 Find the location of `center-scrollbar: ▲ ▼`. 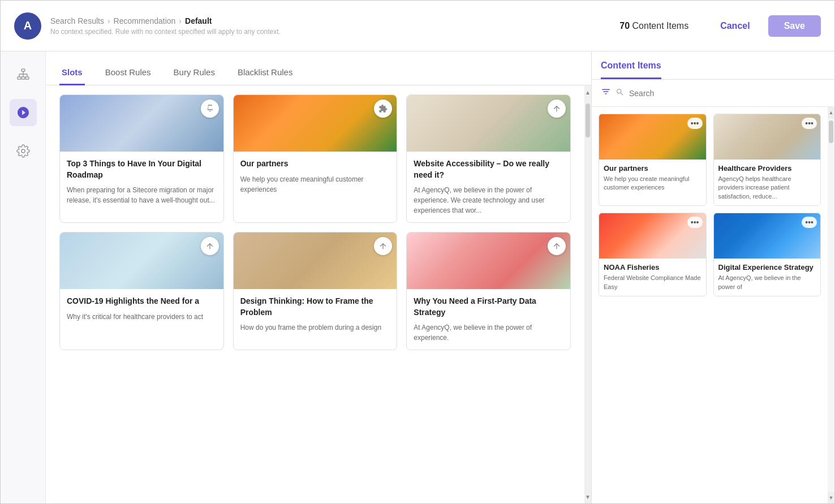

center-scrollbar: ▲ ▼ is located at coordinates (588, 294).